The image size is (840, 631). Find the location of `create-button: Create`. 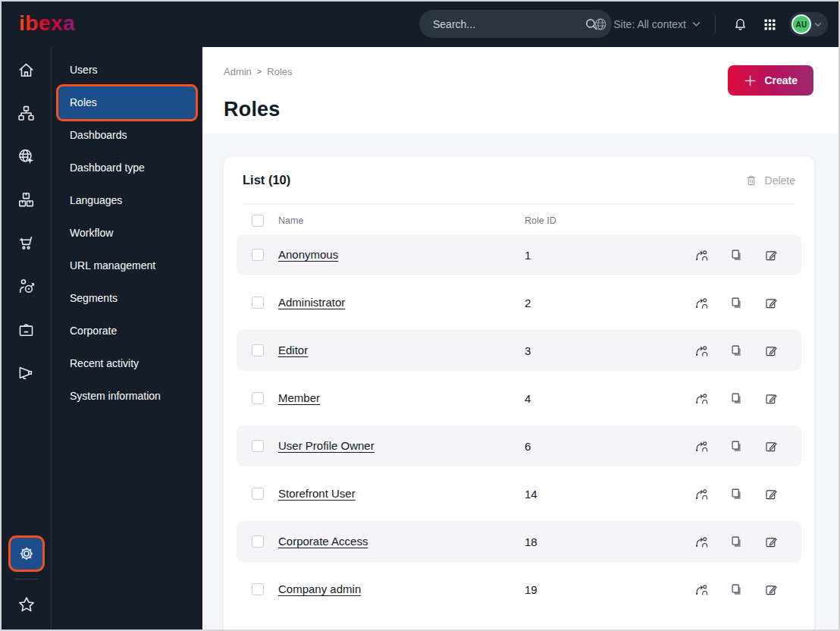

create-button: Create is located at coordinates (770, 80).